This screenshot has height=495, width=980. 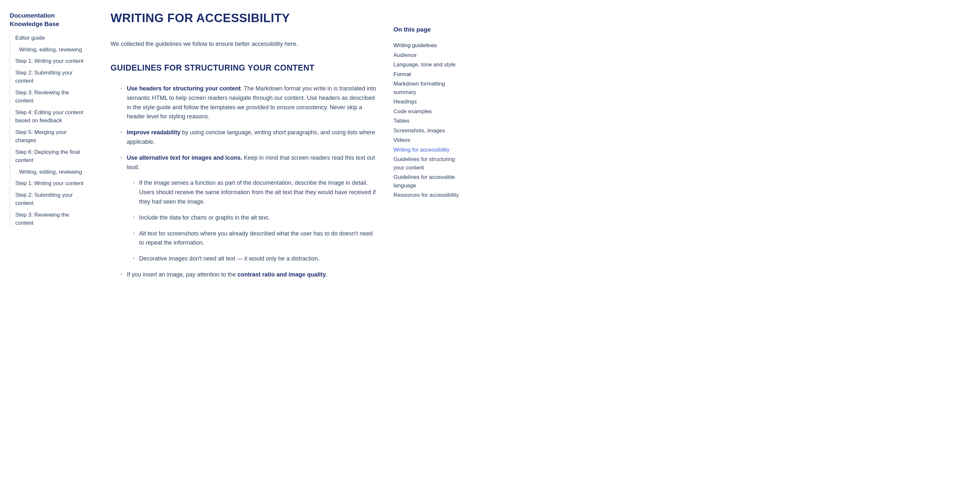 I want to click on toc-item: Resources for accessibility, so click(x=429, y=195).